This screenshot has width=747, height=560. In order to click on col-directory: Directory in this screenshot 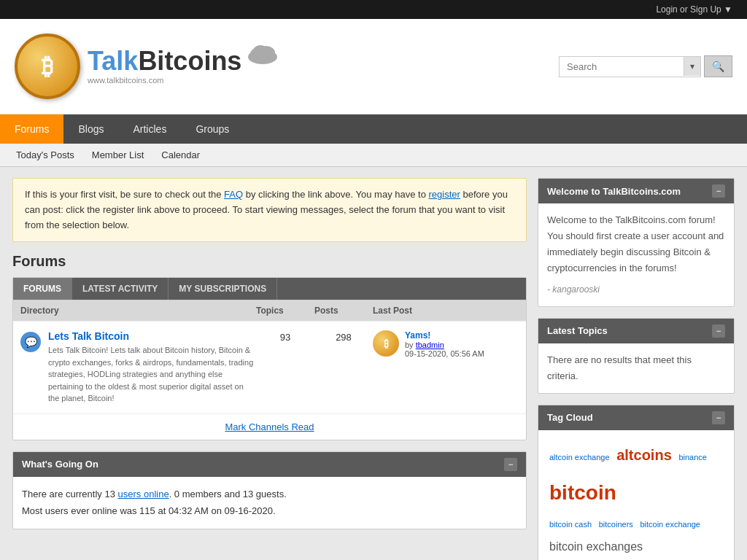, I will do `click(139, 311)`.